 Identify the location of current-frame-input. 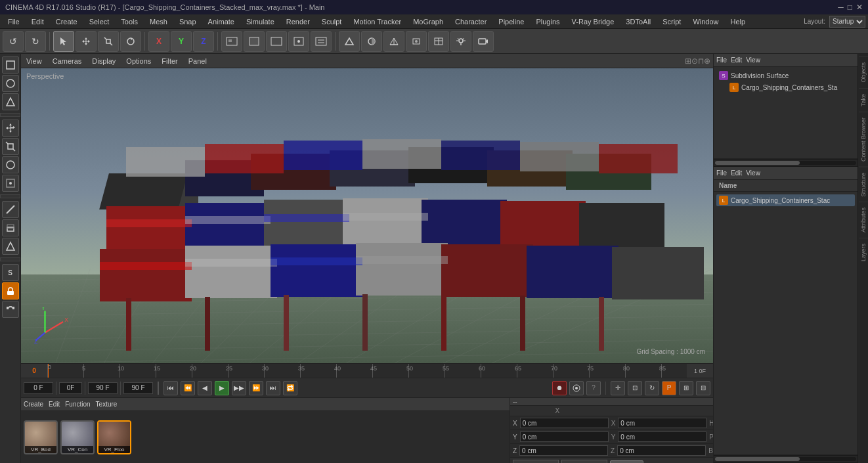
(38, 388).